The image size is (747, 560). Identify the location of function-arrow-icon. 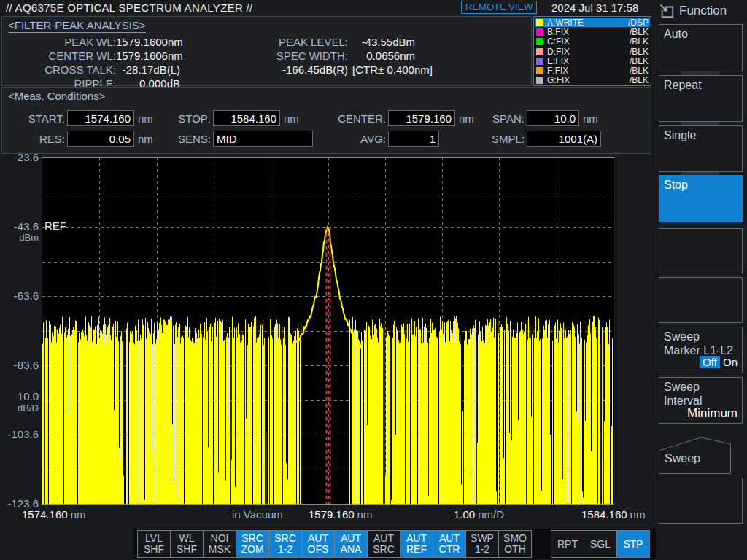
(667, 11).